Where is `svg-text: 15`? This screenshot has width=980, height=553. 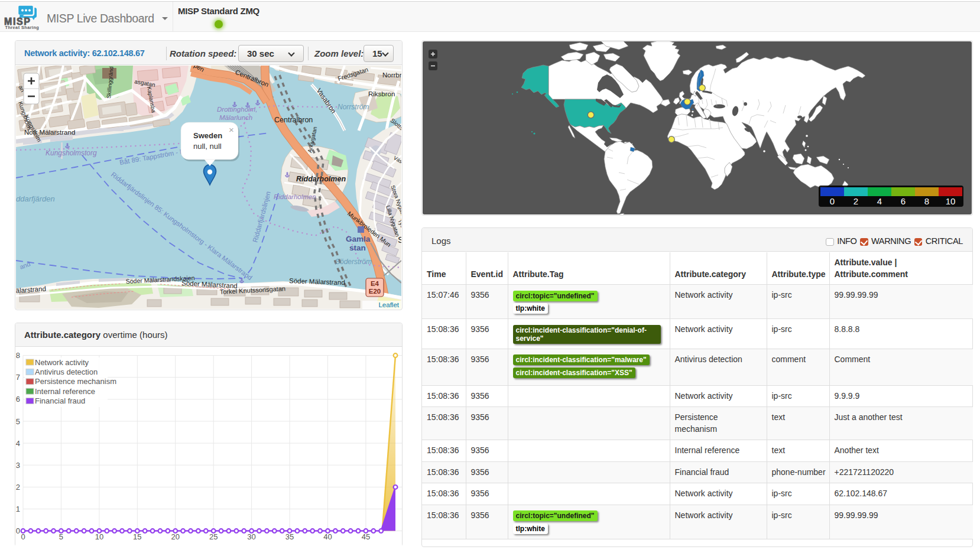
svg-text: 15 is located at coordinates (137, 536).